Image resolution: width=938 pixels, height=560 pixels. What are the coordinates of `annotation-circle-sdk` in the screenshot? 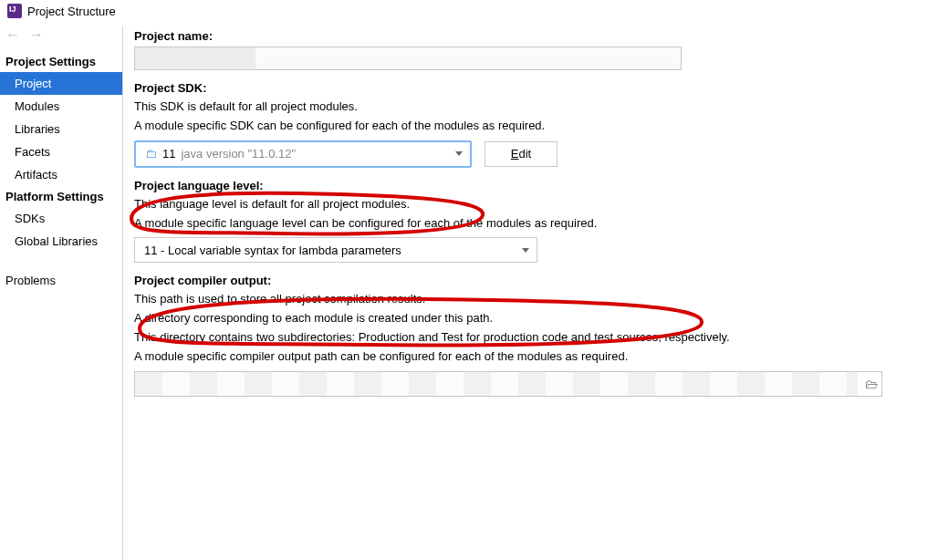 It's located at (306, 213).